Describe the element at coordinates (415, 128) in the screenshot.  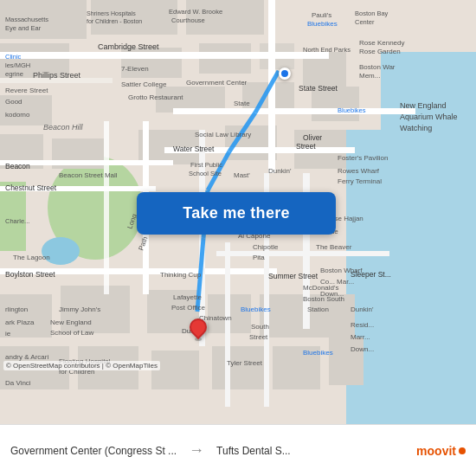
I see `svg-text: Watching` at that location.